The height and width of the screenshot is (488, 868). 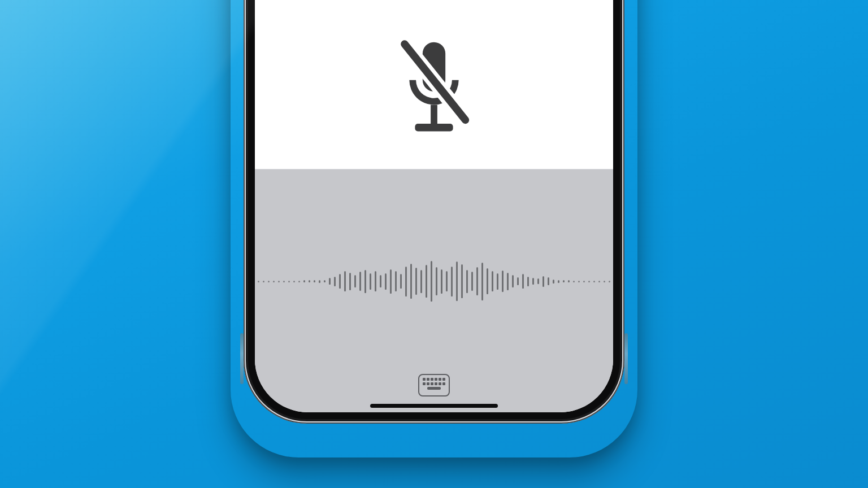 I want to click on audio-waveform, so click(x=434, y=281).